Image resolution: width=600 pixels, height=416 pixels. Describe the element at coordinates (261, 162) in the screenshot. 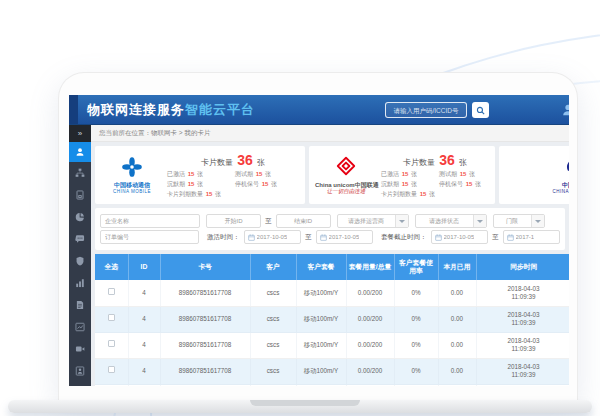

I see `count-unit: 张` at that location.